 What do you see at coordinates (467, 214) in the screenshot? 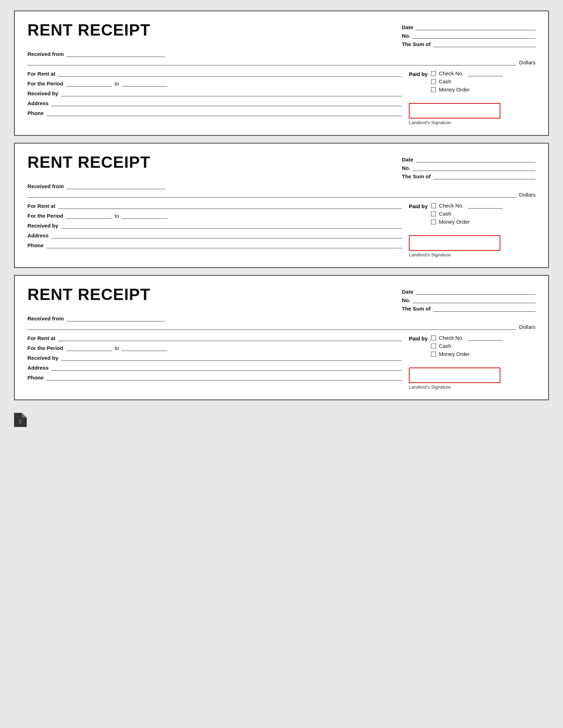
I see `payment-options-2: Check No. Cash Money Order` at bounding box center [467, 214].